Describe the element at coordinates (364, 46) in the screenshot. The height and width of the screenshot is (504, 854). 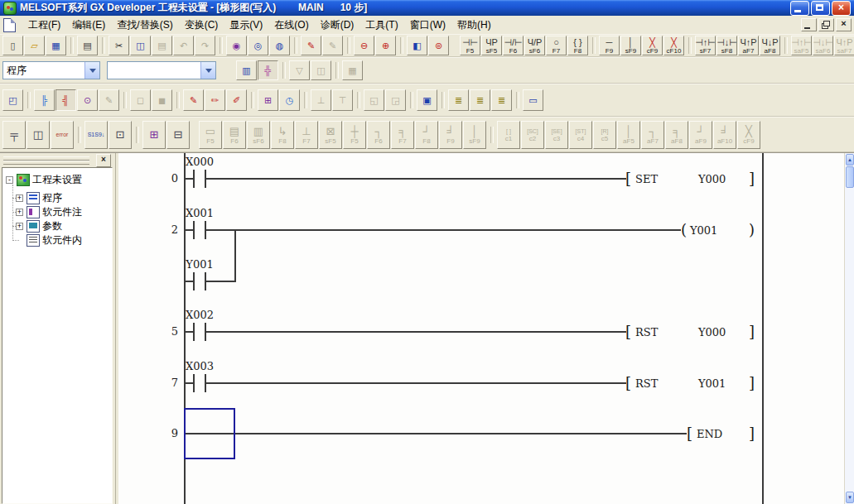
I see `circuit-zoom-out-button: ⊖` at that location.